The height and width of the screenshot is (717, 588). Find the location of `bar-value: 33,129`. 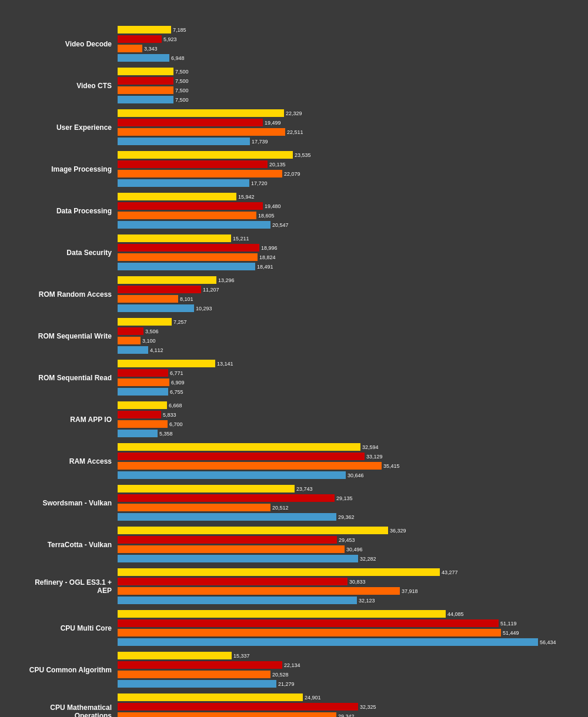

bar-value: 33,129 is located at coordinates (375, 457).